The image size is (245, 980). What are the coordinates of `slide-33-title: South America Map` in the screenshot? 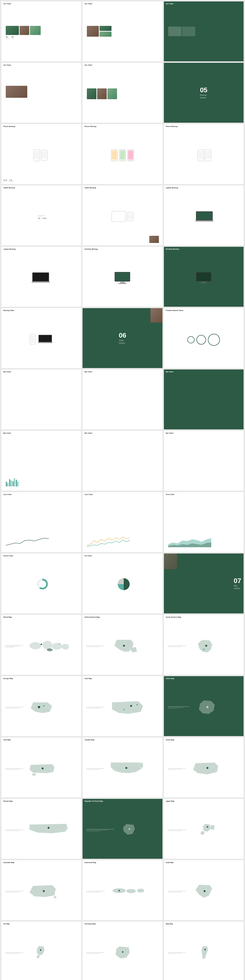 It's located at (174, 617).